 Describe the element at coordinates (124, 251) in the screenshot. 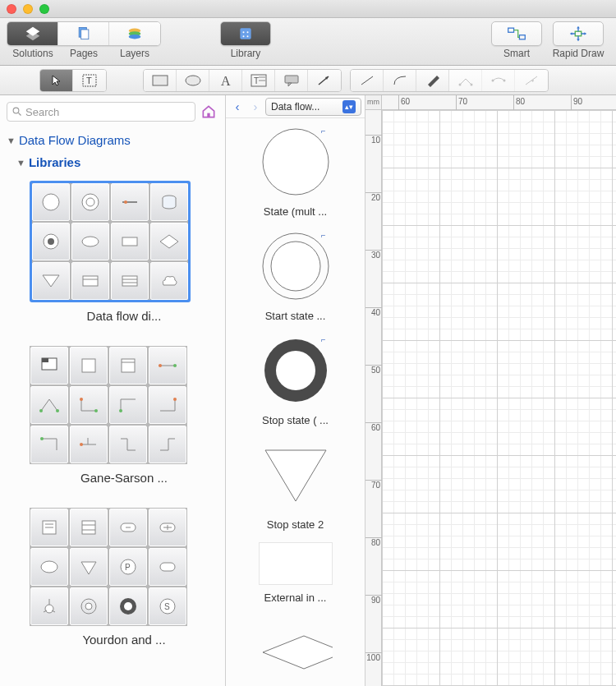

I see `library-item: Data flow di...` at that location.